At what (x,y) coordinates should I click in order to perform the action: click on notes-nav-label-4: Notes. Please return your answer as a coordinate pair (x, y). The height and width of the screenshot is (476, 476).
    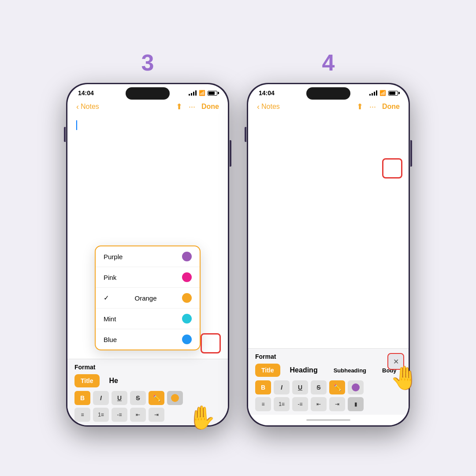
    Looking at the image, I should click on (271, 107).